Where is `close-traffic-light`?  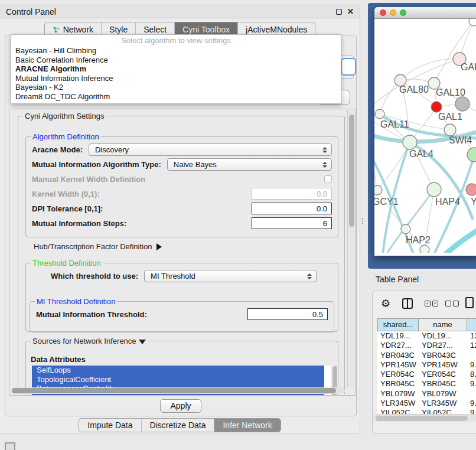
close-traffic-light is located at coordinates (383, 13).